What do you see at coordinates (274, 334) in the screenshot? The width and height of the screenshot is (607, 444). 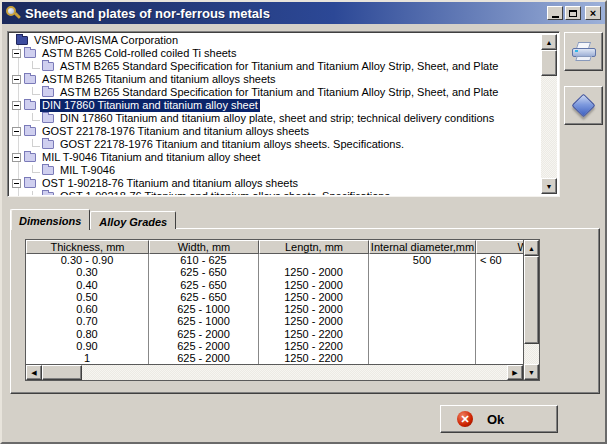 I see `table-row: 0.80625 - 20001250 - 2200` at bounding box center [274, 334].